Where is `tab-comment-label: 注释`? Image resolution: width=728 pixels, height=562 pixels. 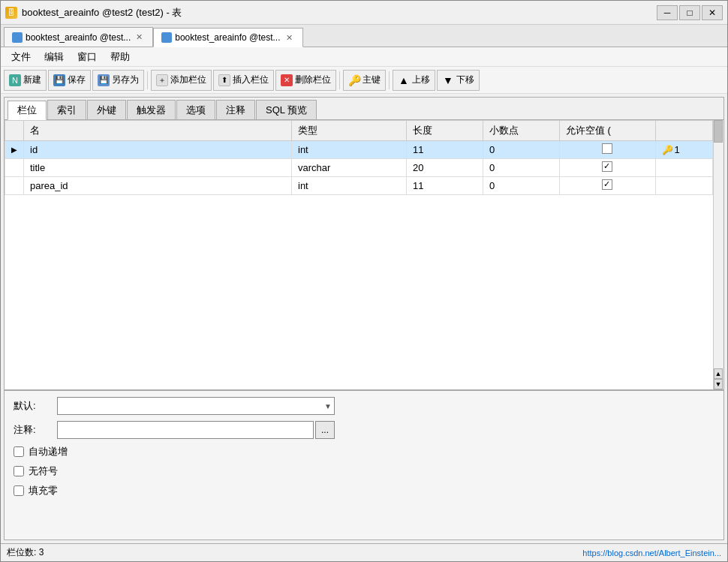 tab-comment-label: 注释 is located at coordinates (236, 110).